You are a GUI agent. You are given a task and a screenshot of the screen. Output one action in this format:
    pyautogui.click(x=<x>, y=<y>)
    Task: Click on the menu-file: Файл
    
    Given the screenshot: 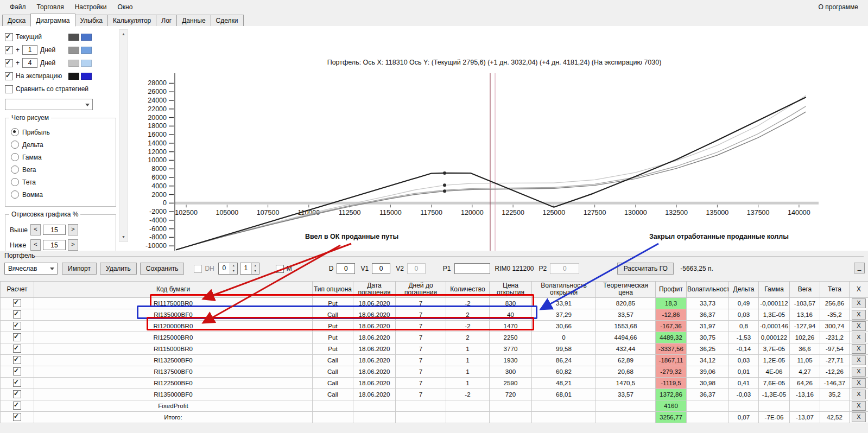 What is the action you would take?
    pyautogui.click(x=18, y=7)
    